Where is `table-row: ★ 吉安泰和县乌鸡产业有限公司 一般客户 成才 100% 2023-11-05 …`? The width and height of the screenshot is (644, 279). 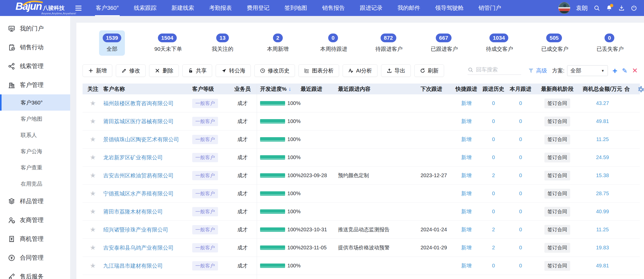 table-row: ★ 吉安泰和县乌鸡产业有限公司 一般客户 成才 100% 2023-11-05 … is located at coordinates (361, 248).